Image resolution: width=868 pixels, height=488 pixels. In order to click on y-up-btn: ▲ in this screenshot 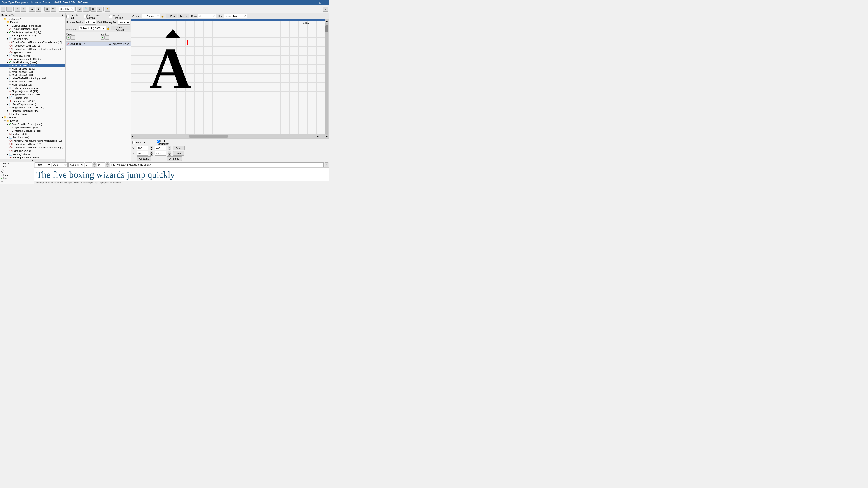, I will do `click(152, 152)`.